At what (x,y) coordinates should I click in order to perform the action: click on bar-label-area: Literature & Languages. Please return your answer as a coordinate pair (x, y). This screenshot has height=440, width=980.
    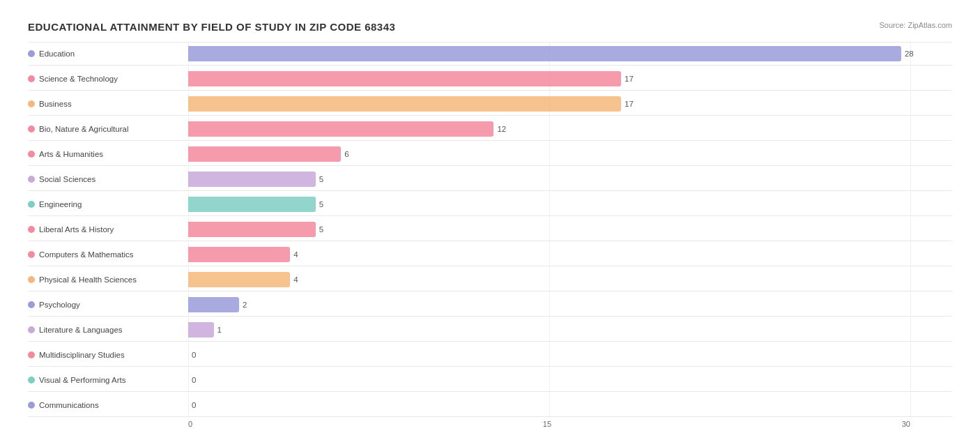
    Looking at the image, I should click on (108, 330).